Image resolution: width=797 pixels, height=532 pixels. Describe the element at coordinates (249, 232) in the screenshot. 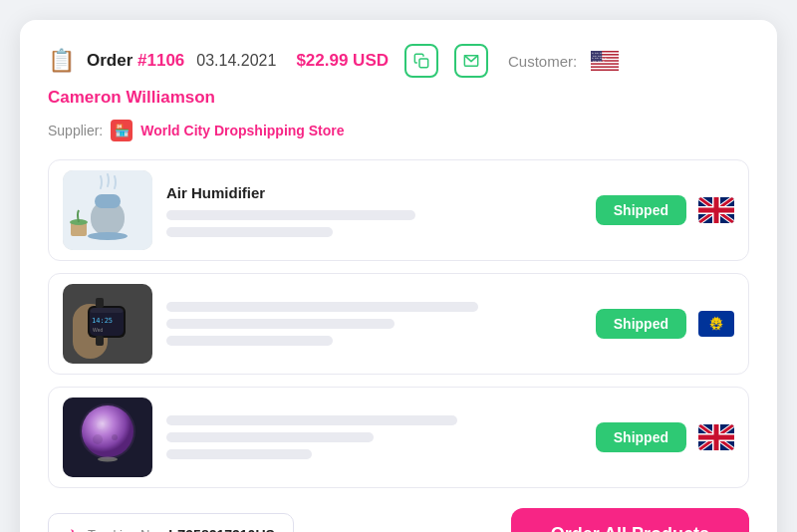

I see `skeleton-1b` at that location.